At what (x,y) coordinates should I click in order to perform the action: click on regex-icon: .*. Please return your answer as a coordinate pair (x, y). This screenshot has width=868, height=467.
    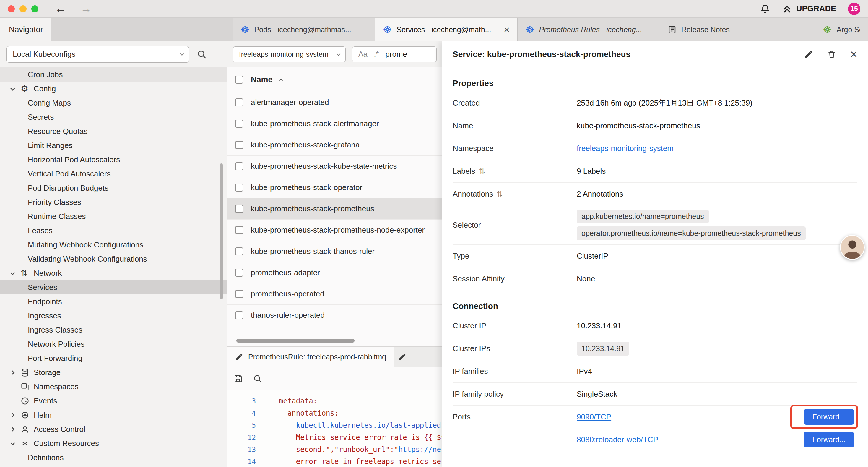
    Looking at the image, I should click on (377, 54).